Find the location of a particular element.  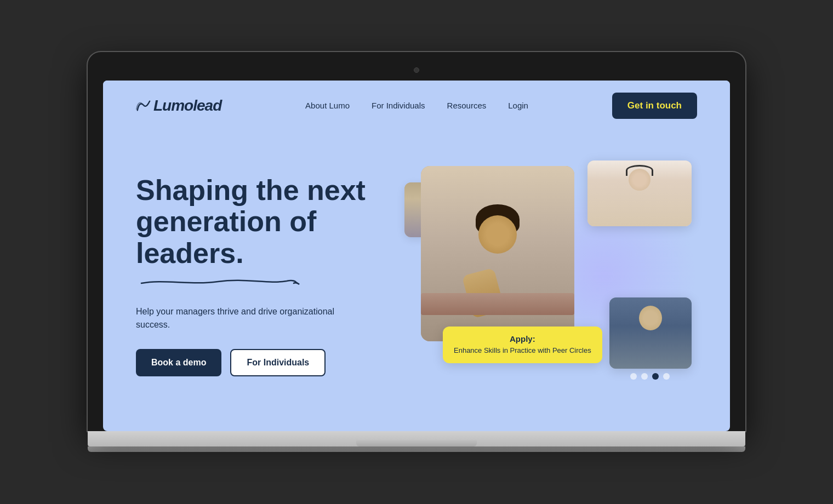

nav-link-resources: Resources is located at coordinates (467, 105).